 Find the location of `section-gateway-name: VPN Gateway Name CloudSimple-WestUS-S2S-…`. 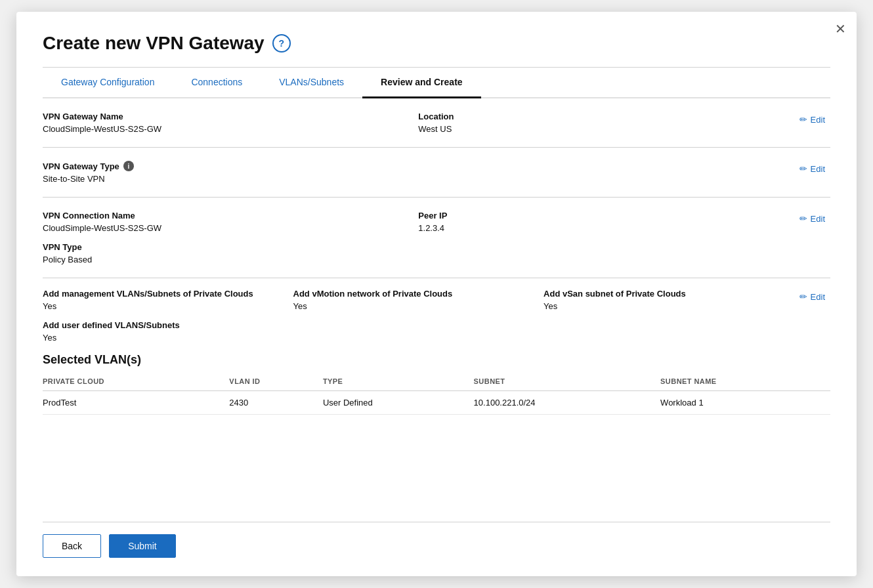

section-gateway-name: VPN Gateway Name CloudSimple-WestUS-S2S-… is located at coordinates (436, 123).